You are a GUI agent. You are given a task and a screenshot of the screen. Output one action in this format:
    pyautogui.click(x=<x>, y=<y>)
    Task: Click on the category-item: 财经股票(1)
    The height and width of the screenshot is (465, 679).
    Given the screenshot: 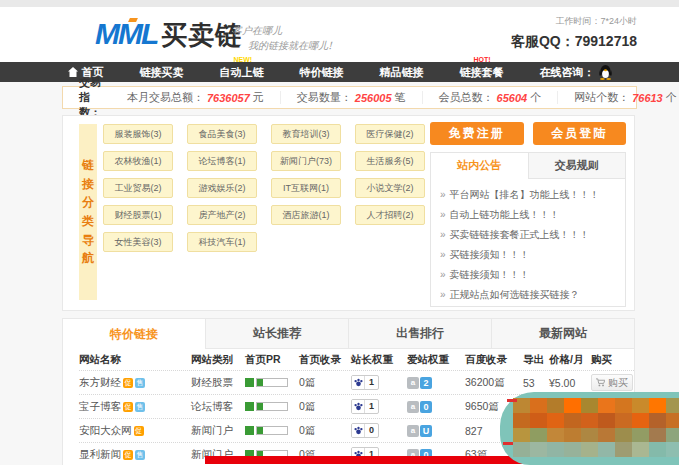 What is the action you would take?
    pyautogui.click(x=138, y=215)
    